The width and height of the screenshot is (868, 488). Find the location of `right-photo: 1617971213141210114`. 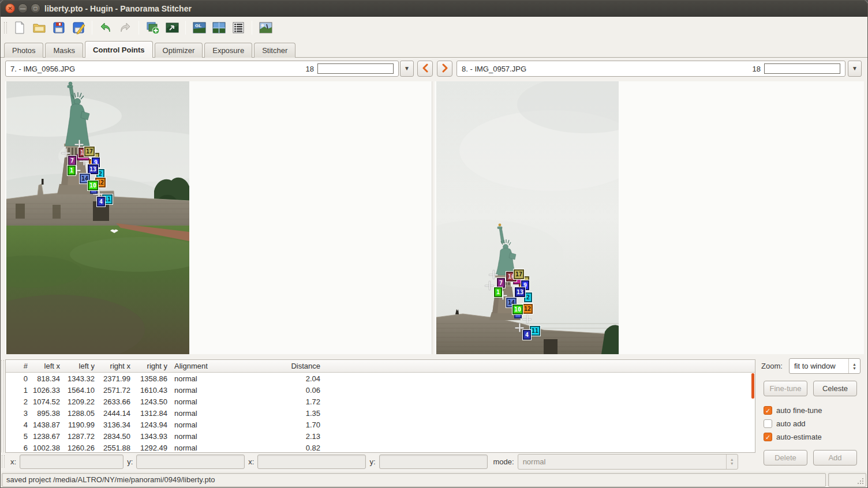

right-photo: 1617971213141210114 is located at coordinates (527, 218).